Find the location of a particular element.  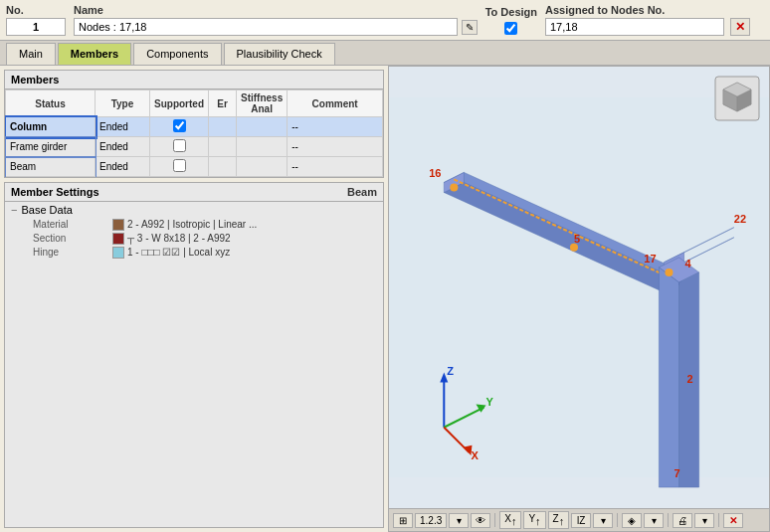

hinge-value: 1 - □□□ ☑☑ | Local xyz is located at coordinates (179, 253).